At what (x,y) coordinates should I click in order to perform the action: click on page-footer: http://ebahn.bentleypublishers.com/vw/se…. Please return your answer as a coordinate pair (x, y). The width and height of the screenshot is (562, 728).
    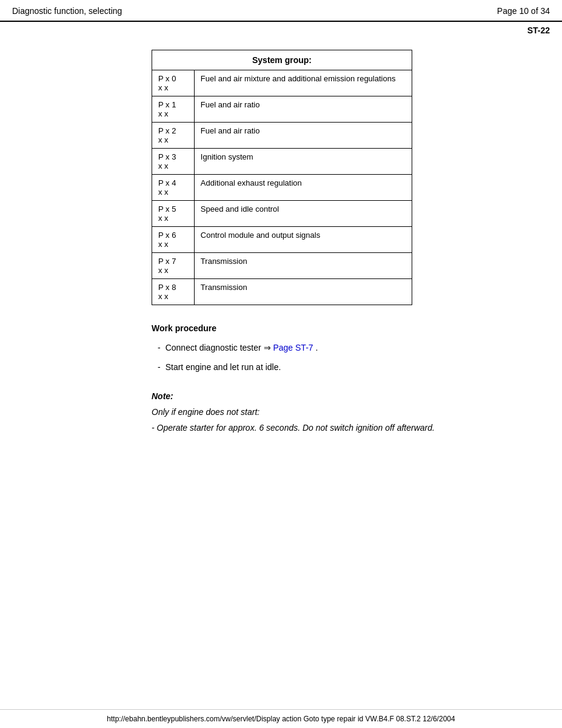
    Looking at the image, I should click on (281, 718).